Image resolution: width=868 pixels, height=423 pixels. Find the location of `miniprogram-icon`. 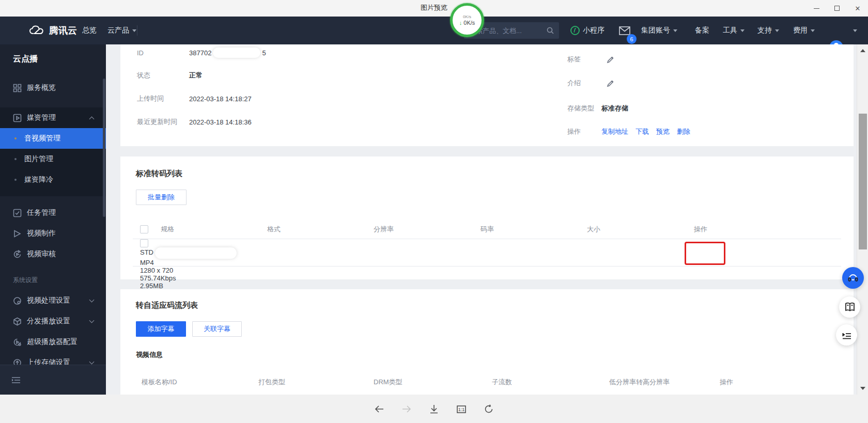

miniprogram-icon is located at coordinates (575, 30).